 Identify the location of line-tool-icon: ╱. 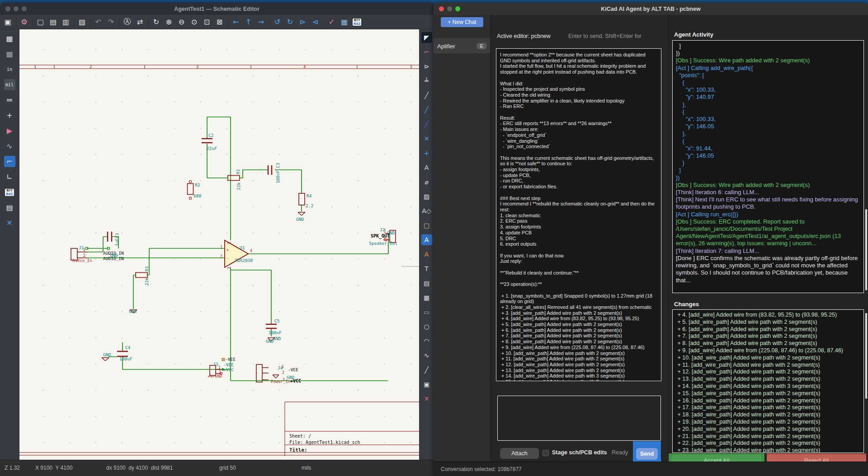
(427, 370).